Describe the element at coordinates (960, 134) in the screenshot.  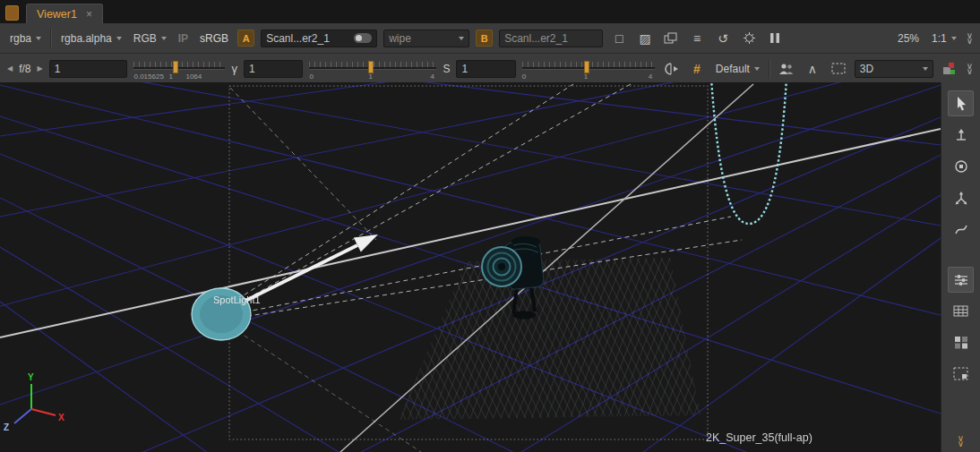
I see `translate-tool-button` at that location.